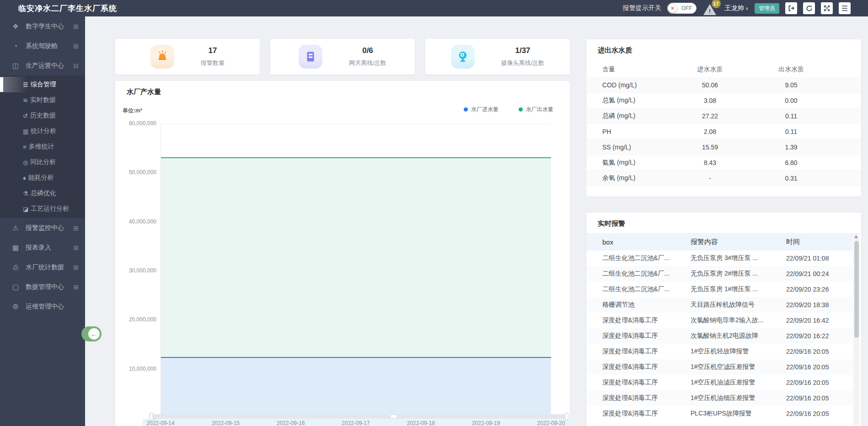 Image resolution: width=868 pixels, height=426 pixels. I want to click on datazoom-right-handle, so click(567, 416).